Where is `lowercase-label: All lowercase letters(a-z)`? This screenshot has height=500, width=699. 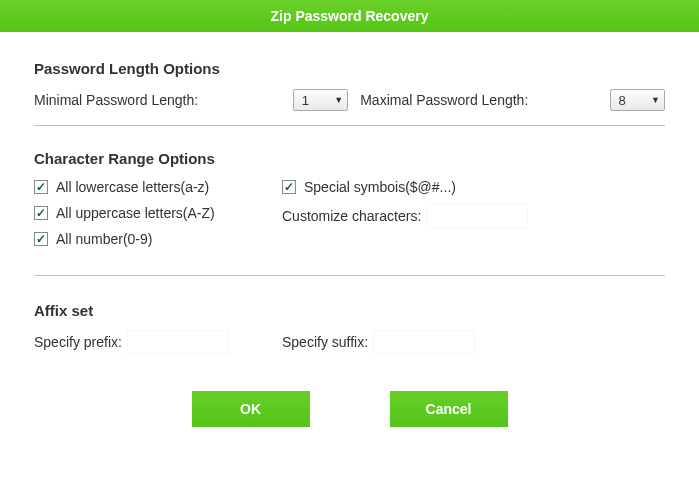 lowercase-label: All lowercase letters(a-z) is located at coordinates (132, 187).